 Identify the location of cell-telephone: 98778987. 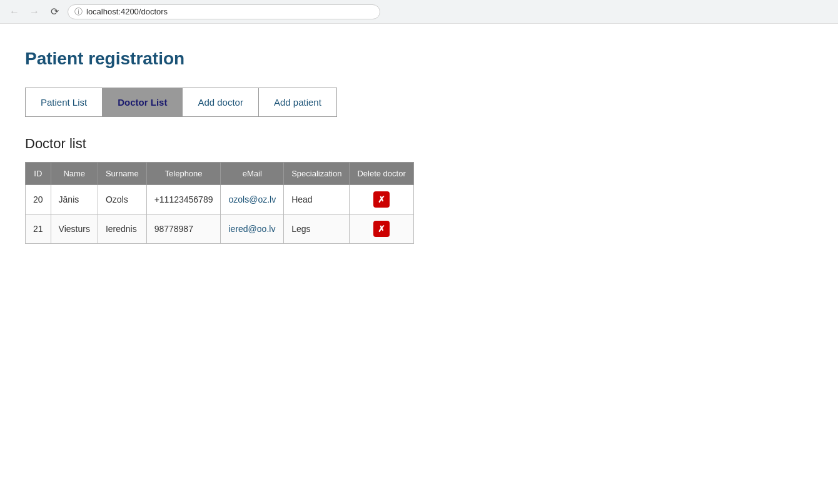
(184, 229).